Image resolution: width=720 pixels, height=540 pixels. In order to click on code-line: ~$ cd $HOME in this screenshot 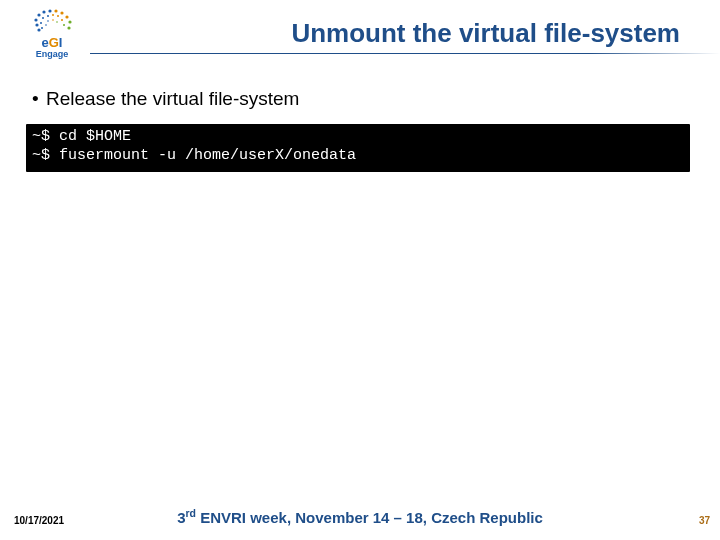, I will do `click(82, 136)`.